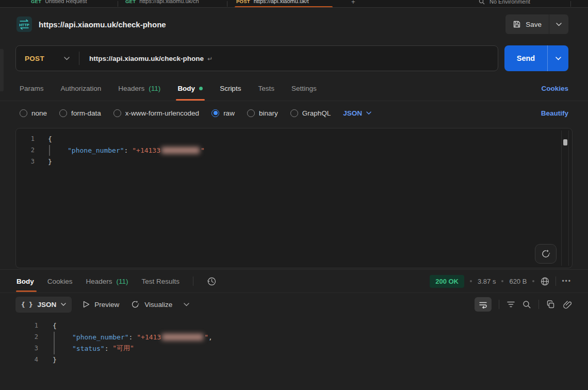 The image size is (588, 390). What do you see at coordinates (294, 113) in the screenshot?
I see `body-type-row: none form-data x-www-form-urlencoded raw…` at bounding box center [294, 113].